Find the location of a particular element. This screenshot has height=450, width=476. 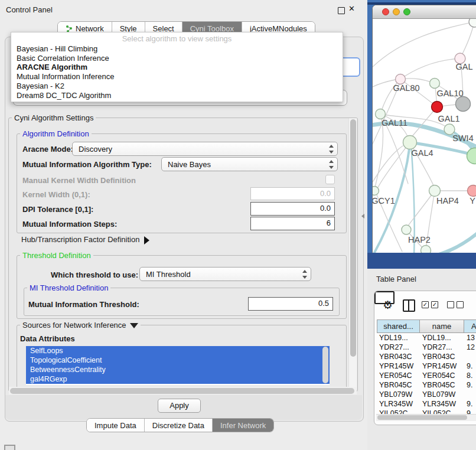

network-node-gal4 is located at coordinates (410, 143).